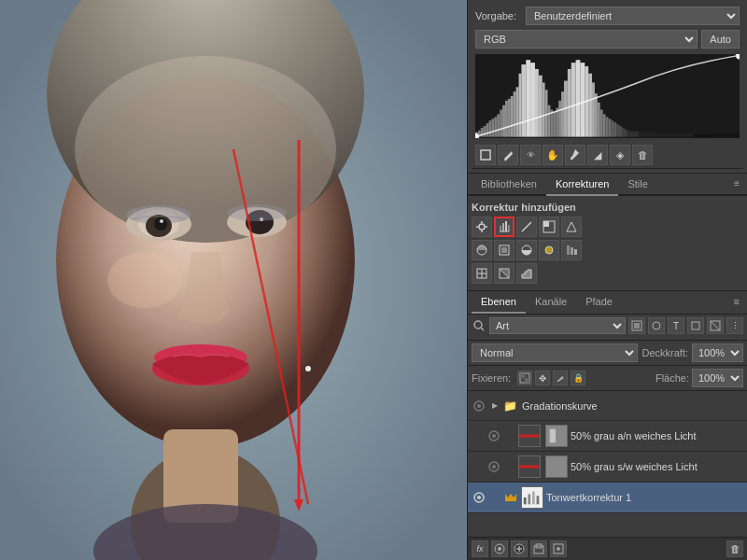 The width and height of the screenshot is (747, 560). Describe the element at coordinates (637, 326) in the screenshot. I see `layer-filter-pixel` at that location.